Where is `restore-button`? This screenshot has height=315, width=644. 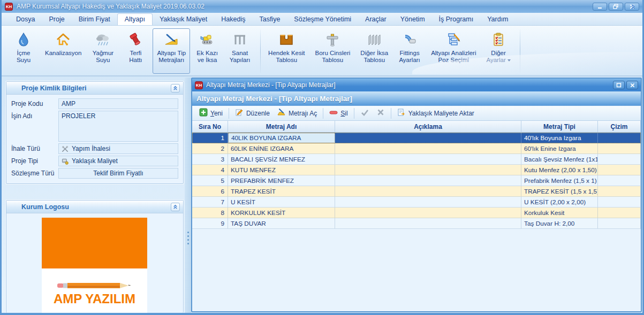
restore-button is located at coordinates (616, 6).